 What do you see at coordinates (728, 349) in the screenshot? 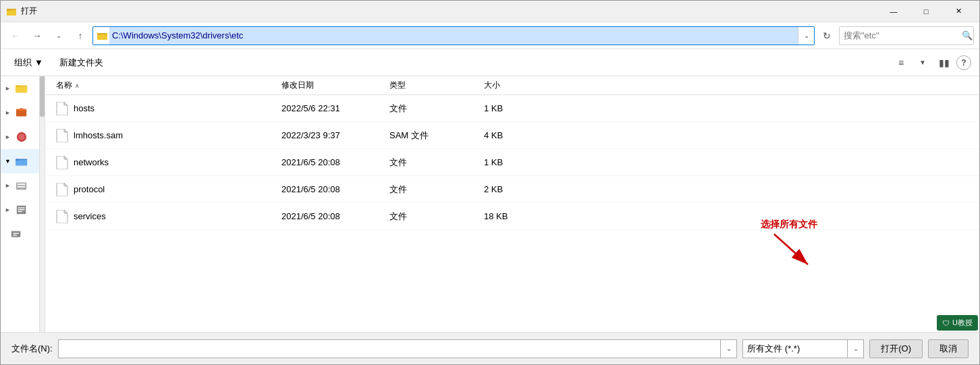
I see `filename-dropdown-button: ⌄` at bounding box center [728, 349].